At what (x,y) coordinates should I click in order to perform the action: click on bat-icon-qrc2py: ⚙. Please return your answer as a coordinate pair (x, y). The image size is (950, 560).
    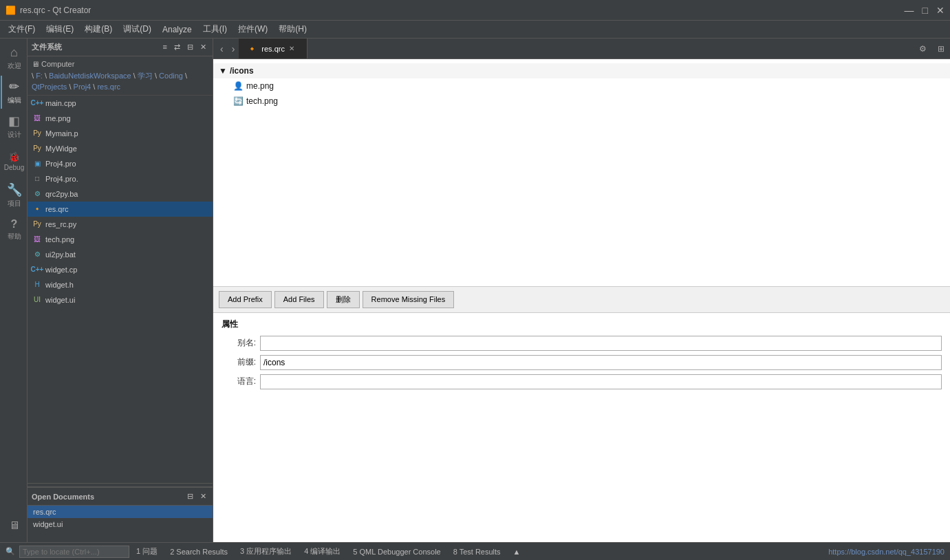
    Looking at the image, I should click on (37, 194).